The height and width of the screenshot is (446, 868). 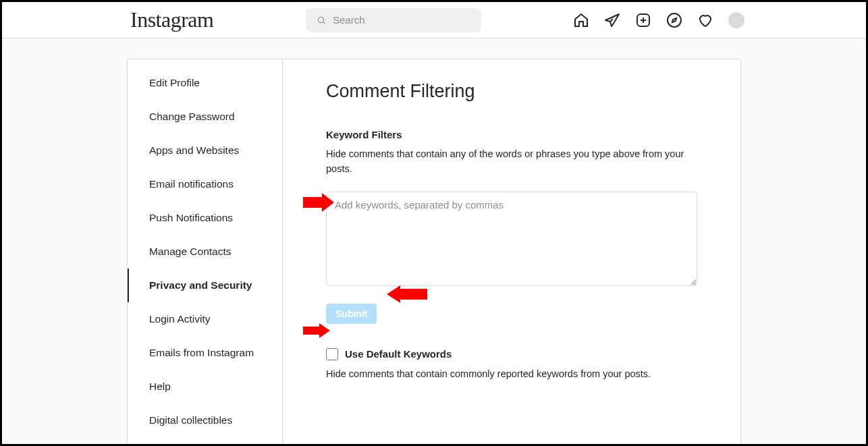 I want to click on profile-avatar, so click(x=736, y=20).